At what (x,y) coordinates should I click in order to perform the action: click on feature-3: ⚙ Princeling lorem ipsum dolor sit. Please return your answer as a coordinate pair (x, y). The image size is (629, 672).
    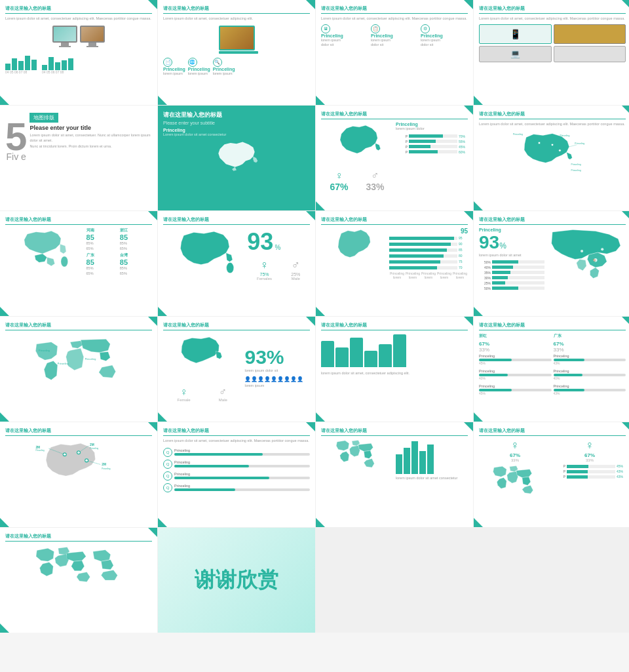
    Looking at the image, I should click on (444, 36).